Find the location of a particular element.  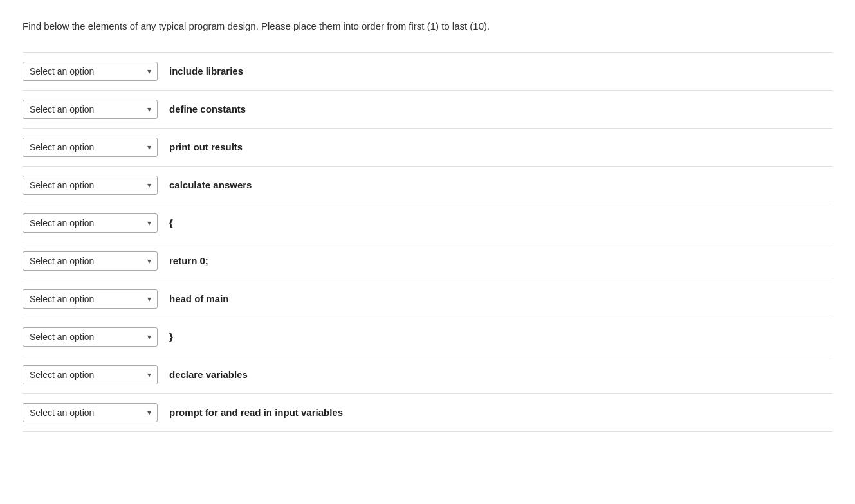

select-option-4: Select an option12345678910 is located at coordinates (90, 185).